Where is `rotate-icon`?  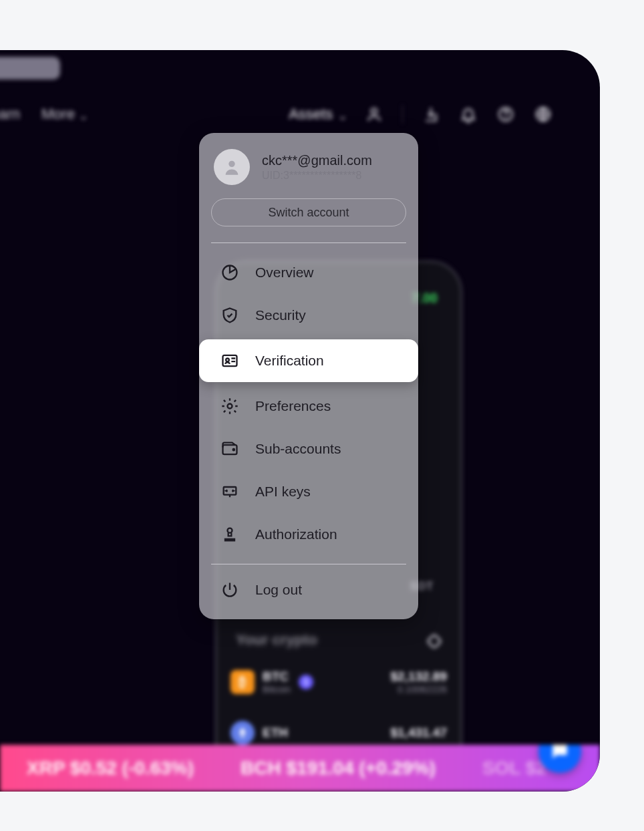 rotate-icon is located at coordinates (434, 641).